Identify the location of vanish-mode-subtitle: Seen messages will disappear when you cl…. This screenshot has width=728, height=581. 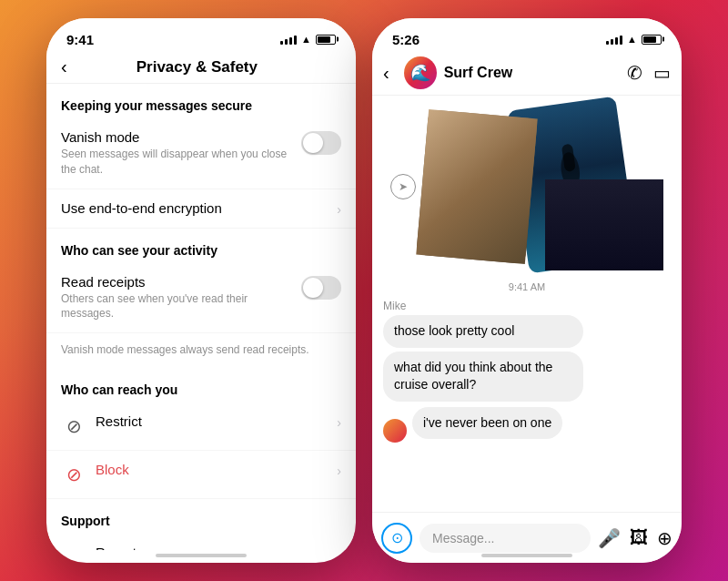
(177, 162).